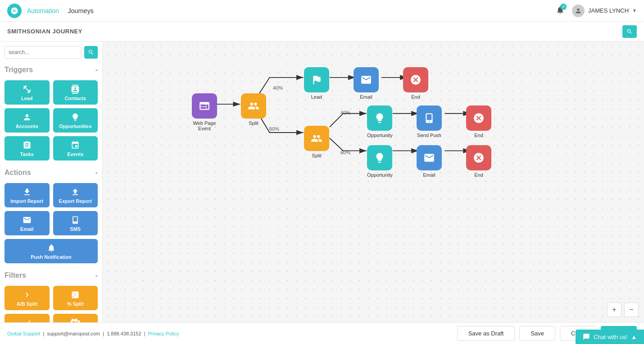 The width and height of the screenshot is (644, 344). I want to click on tile-opportunities-label: Opportunities, so click(75, 126).